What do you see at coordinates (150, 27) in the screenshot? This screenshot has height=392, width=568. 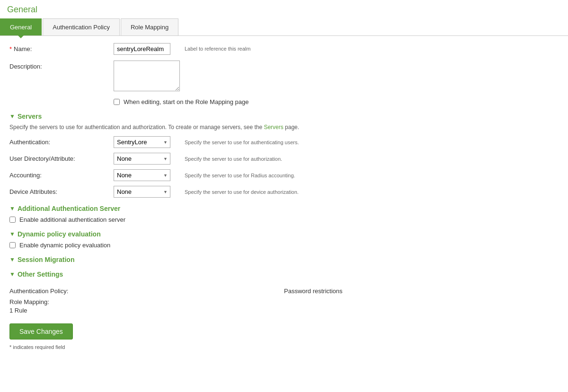 I see `tab-role-mapping: Role Mapping` at bounding box center [150, 27].